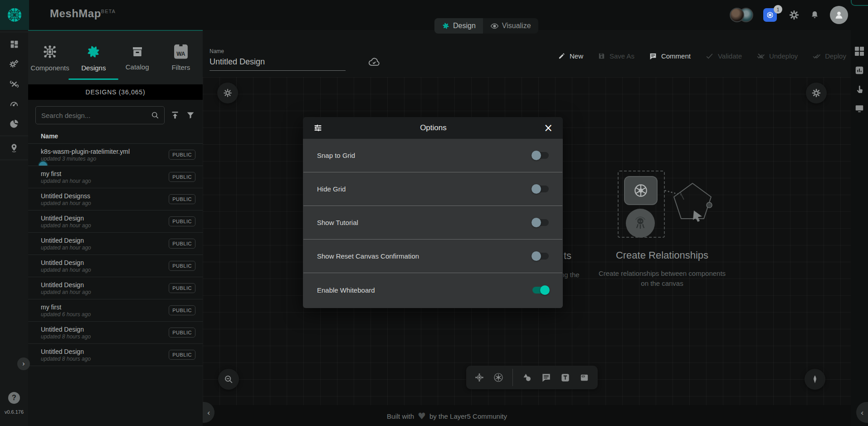 The width and height of the screenshot is (868, 426). I want to click on save-as-label: Save As, so click(622, 56).